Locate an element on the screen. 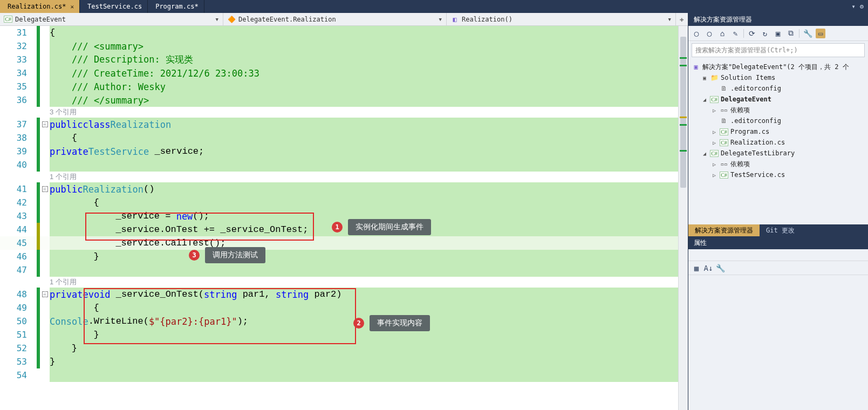  sync-icon: ⟳ is located at coordinates (752, 33).